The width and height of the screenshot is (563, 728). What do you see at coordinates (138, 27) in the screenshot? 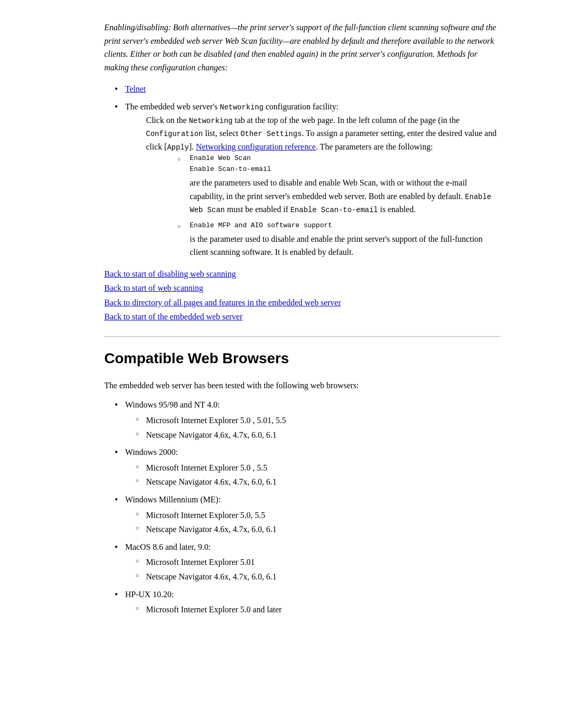
I see `enabling-disabling-label: Enabling/disabling:` at bounding box center [138, 27].